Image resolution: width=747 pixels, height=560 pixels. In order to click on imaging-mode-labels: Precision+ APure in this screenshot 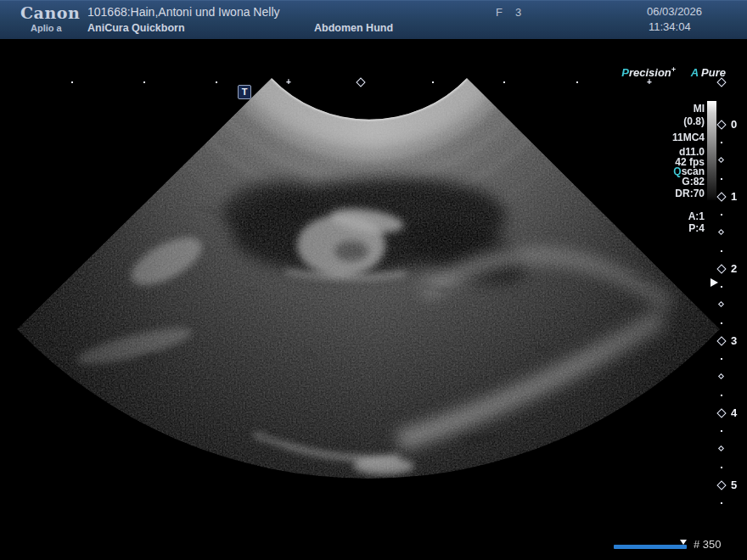, I will do `click(601, 72)`.